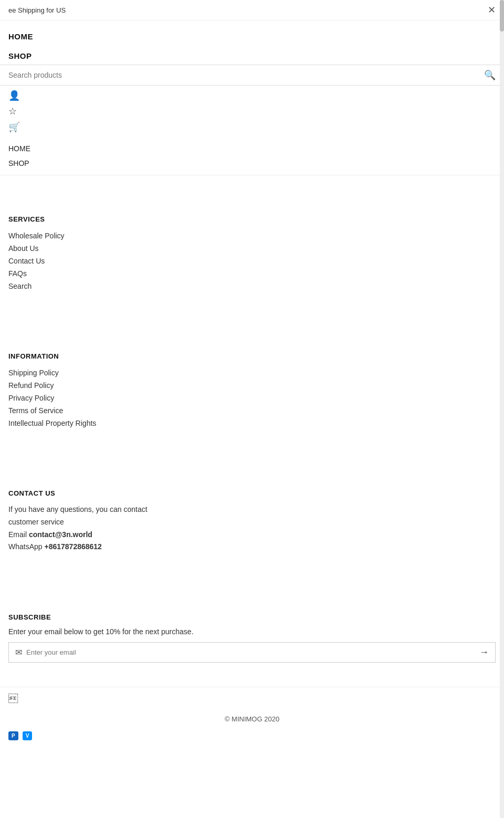  What do you see at coordinates (252, 11) in the screenshot?
I see `top-banner: ee Shipping for US ✕` at bounding box center [252, 11].